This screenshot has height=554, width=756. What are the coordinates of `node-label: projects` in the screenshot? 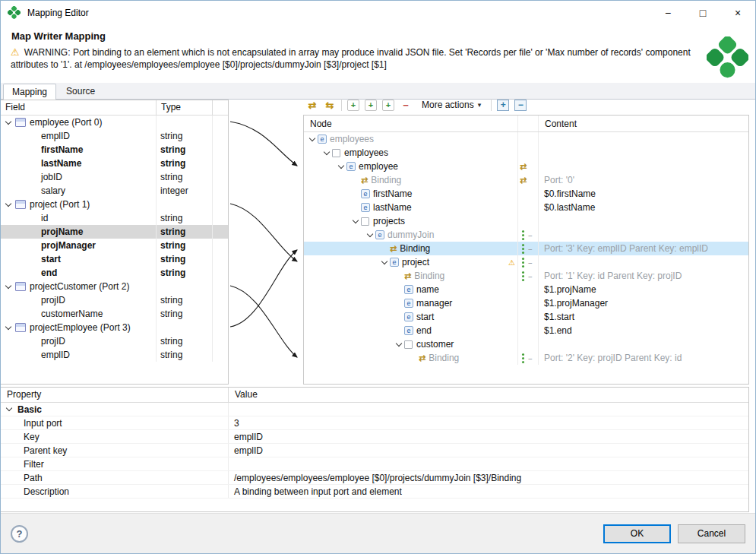 It's located at (389, 221).